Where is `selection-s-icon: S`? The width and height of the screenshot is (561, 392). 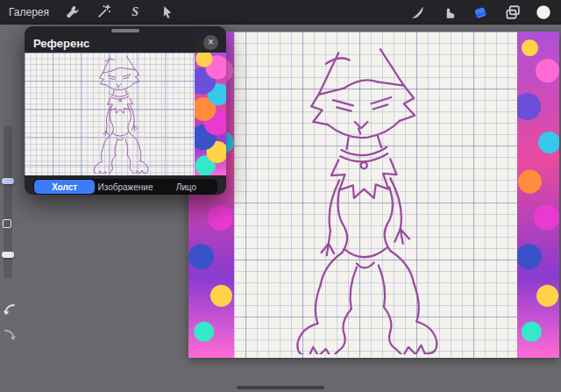
selection-s-icon: S is located at coordinates (135, 12).